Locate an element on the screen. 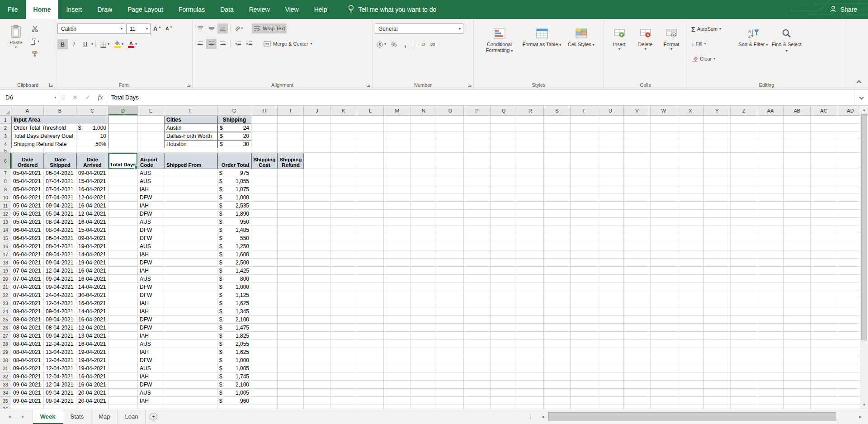 Image resolution: width=868 pixels, height=424 pixels. cell-L13 is located at coordinates (371, 222).